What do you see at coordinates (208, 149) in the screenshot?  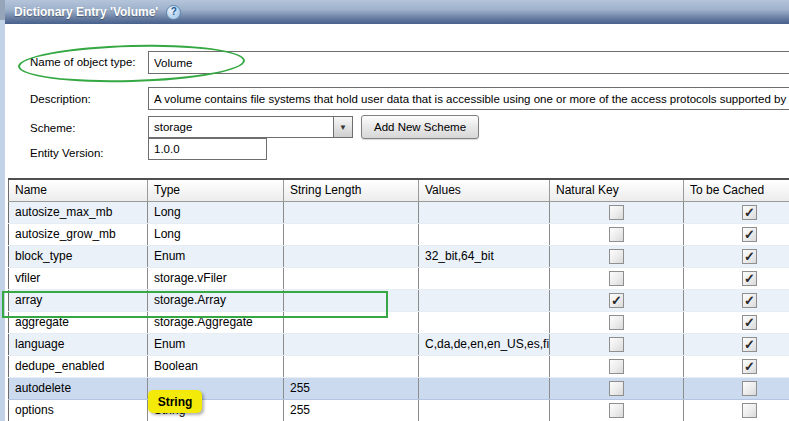 I see `entity-version-input` at bounding box center [208, 149].